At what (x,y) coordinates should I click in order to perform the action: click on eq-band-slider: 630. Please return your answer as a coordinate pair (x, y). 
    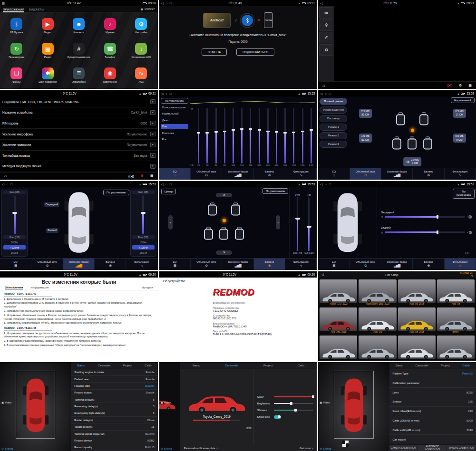
    Looking at the image, I should click on (276, 137).